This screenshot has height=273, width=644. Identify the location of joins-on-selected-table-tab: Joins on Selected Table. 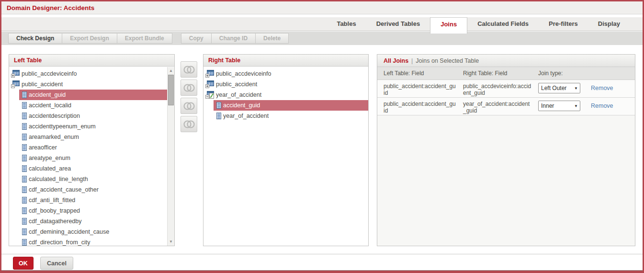
(447, 61).